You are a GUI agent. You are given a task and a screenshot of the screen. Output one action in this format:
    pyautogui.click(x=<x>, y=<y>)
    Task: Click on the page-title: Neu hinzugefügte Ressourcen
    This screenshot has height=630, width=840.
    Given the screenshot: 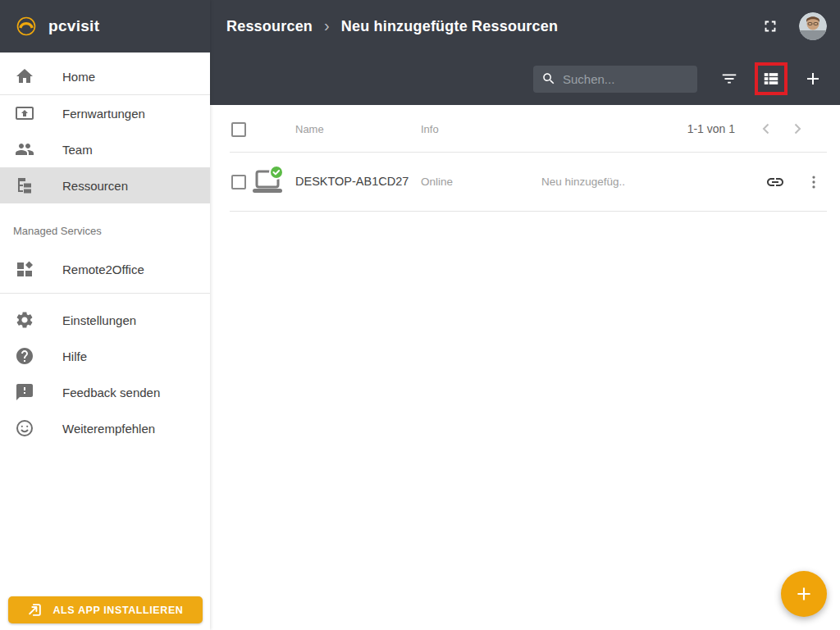 What is the action you would take?
    pyautogui.click(x=450, y=26)
    